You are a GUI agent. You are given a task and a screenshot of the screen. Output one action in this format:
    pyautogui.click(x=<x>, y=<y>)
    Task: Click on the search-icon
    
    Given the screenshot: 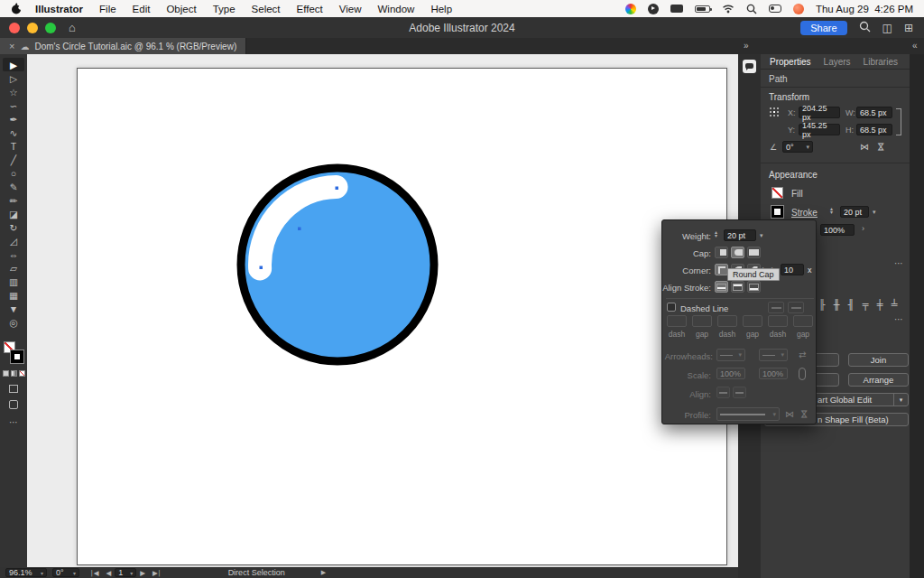 What is the action you would take?
    pyautogui.click(x=864, y=28)
    